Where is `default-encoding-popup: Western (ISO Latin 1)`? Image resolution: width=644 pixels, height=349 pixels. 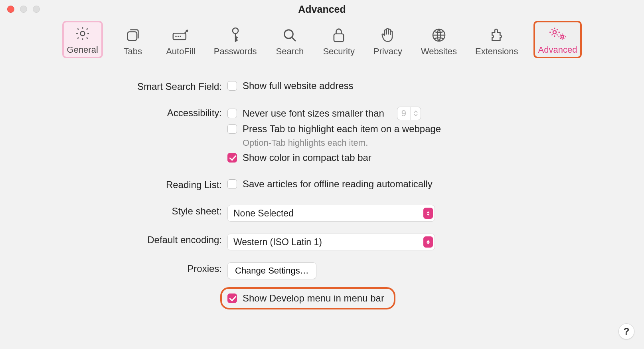 default-encoding-popup: Western (ISO Latin 1) is located at coordinates (331, 242).